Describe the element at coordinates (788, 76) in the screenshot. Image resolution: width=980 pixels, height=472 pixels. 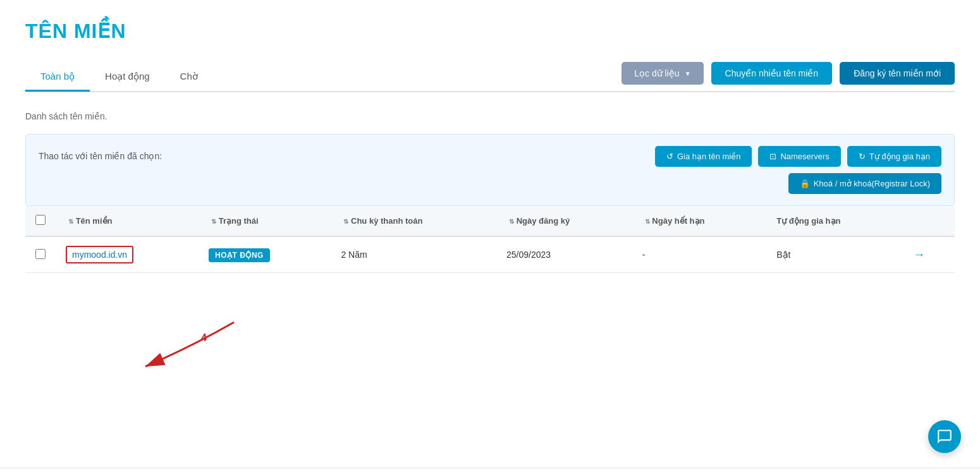
I see `tabs-right: Lọc dữ liệu ▼ Chuyển nhiều tên miền Đăng…` at that location.